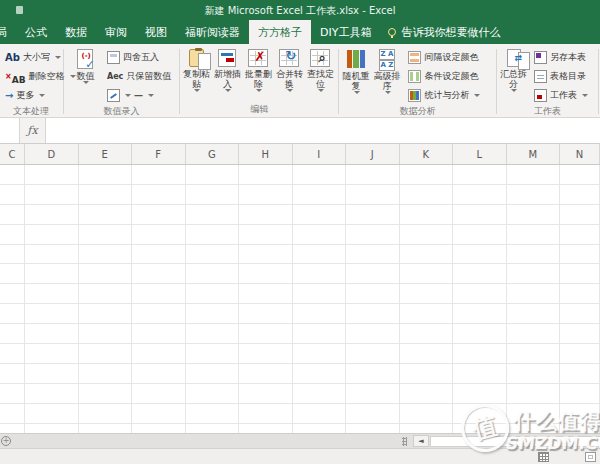  I want to click on statistics-analysis-button: 统计与分析, so click(444, 96).